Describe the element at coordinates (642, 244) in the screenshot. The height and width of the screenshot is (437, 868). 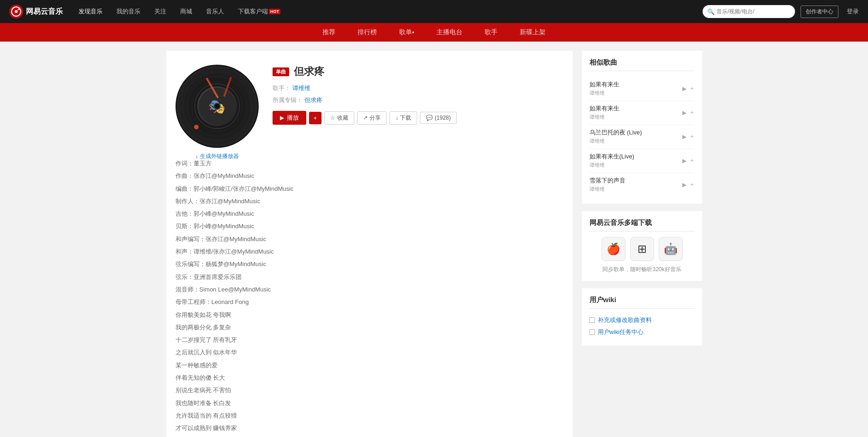
I see `sidebar: 相似歌曲 如果有来生 谭维维 ▶ + 如果有来生 谭维维 ▶ + 乌兰巴托的夜 …` at that location.